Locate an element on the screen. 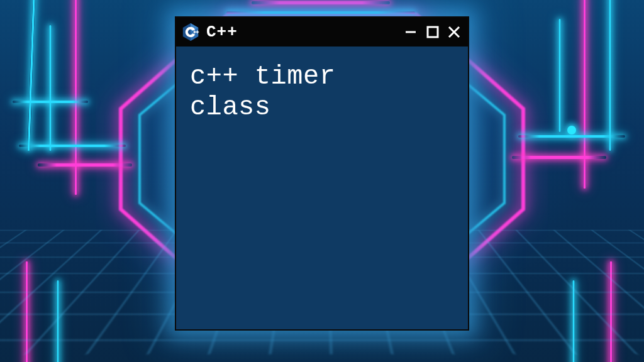 This screenshot has width=644, height=362. close-button is located at coordinates (454, 32).